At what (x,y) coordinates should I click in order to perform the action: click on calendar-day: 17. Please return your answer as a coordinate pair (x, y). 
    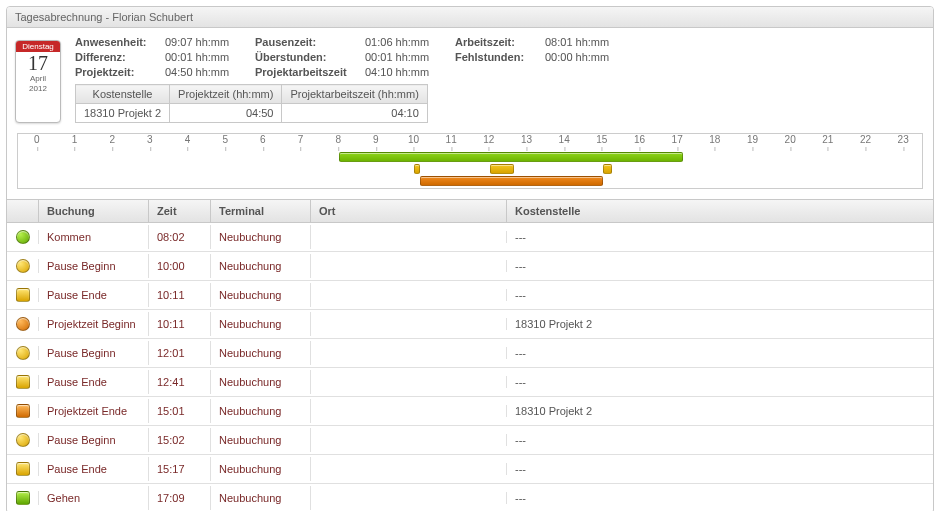
    Looking at the image, I should click on (38, 63).